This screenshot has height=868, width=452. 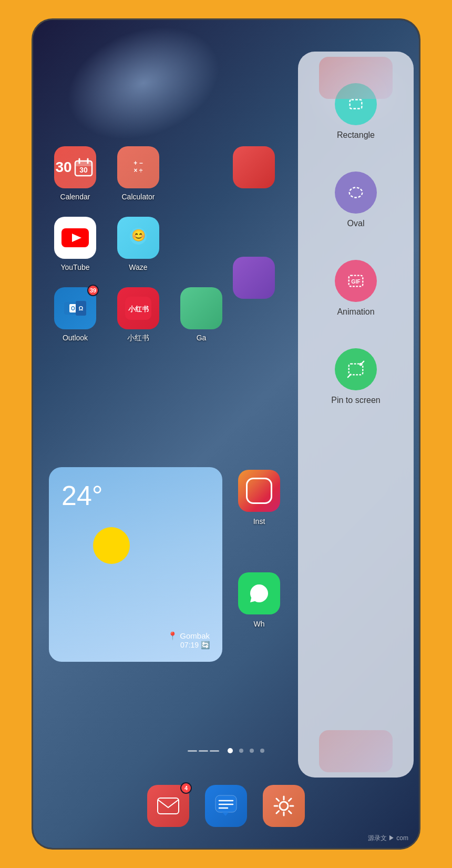 What do you see at coordinates (201, 308) in the screenshot?
I see `ga-icon` at bounding box center [201, 308].